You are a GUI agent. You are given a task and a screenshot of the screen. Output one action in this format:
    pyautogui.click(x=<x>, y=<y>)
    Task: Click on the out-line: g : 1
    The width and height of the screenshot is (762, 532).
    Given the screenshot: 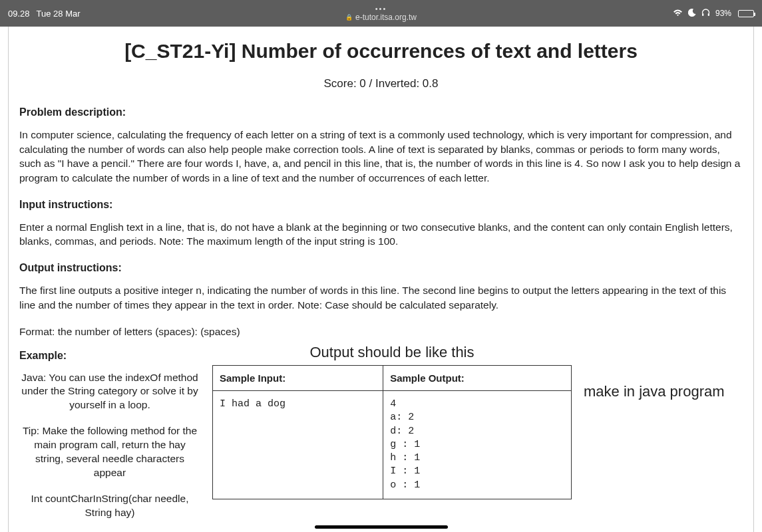 What is the action you would take?
    pyautogui.click(x=477, y=445)
    